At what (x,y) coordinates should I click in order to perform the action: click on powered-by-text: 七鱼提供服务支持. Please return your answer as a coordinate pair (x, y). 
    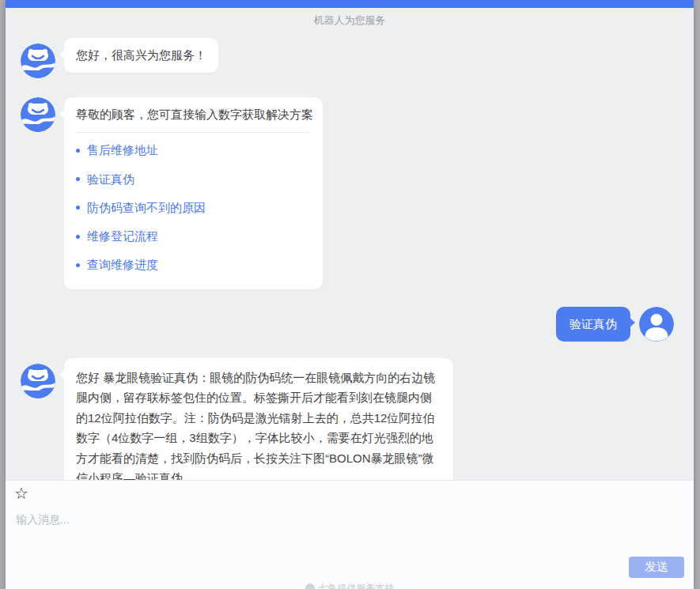
    Looking at the image, I should click on (357, 586).